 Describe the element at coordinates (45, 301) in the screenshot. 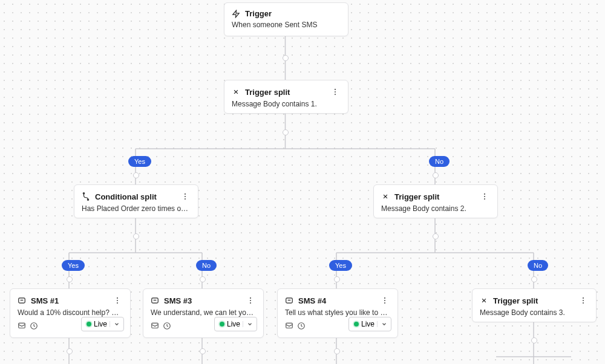

I see `node-title: SMS #1` at that location.